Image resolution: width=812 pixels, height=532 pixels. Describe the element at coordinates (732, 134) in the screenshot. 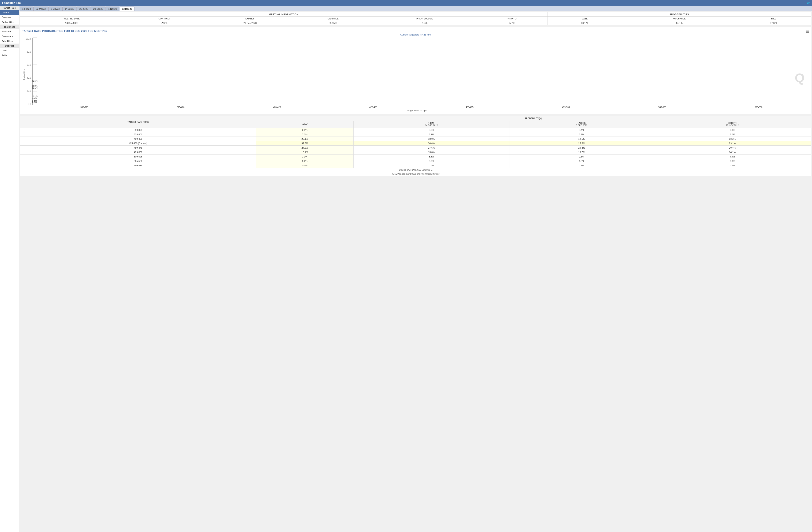

I see `cell-month1: 6.0%` at that location.